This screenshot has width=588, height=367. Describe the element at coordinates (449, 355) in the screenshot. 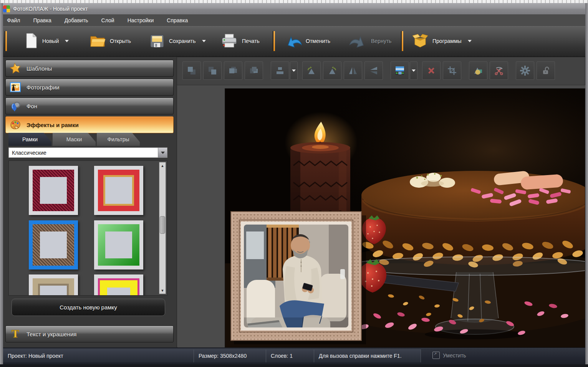

I see `fit-button: Уместить` at that location.